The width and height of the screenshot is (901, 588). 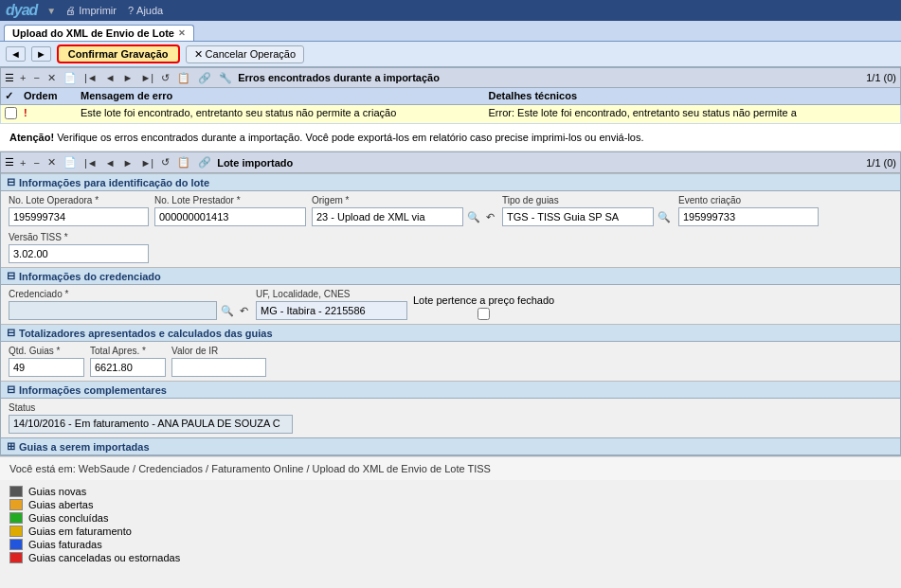 I want to click on error-table-header: ✓ Ordem Mensagem de erro Detalhes técnic…, so click(x=451, y=97).